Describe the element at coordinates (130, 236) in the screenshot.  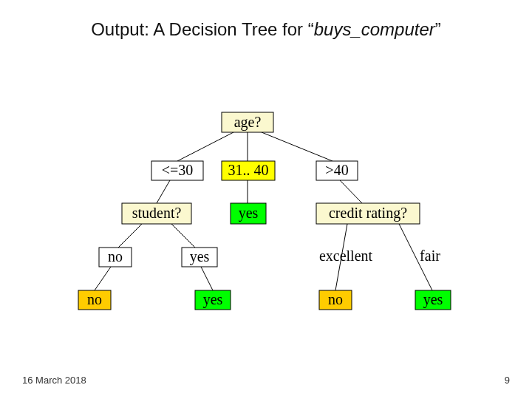
I see `edge-student-no` at that location.